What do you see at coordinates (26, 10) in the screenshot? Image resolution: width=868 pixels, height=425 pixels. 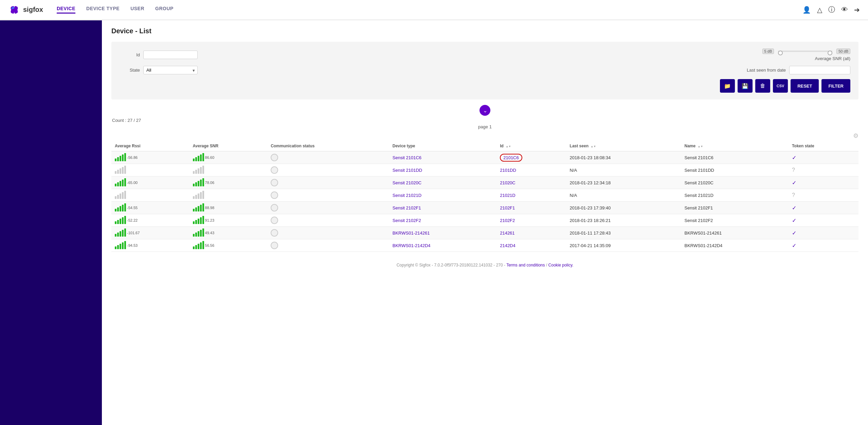 I see `logo: sigfox` at bounding box center [26, 10].